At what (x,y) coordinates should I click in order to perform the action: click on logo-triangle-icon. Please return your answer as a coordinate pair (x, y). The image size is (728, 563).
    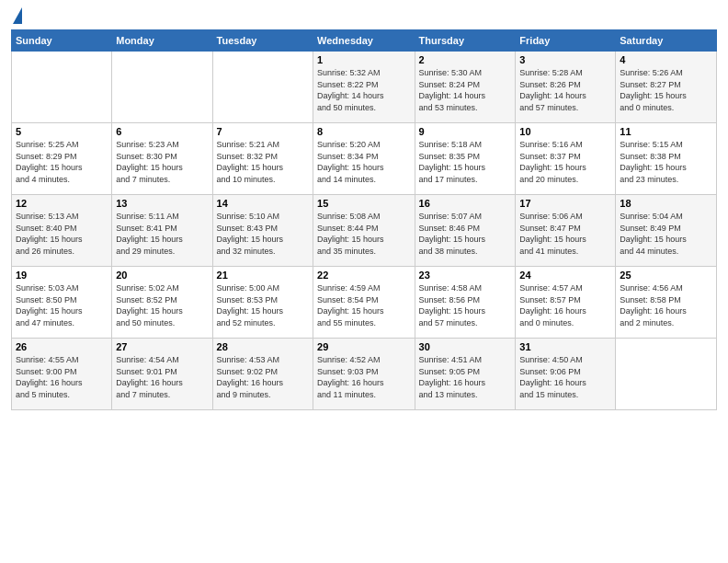
    Looking at the image, I should click on (17, 16).